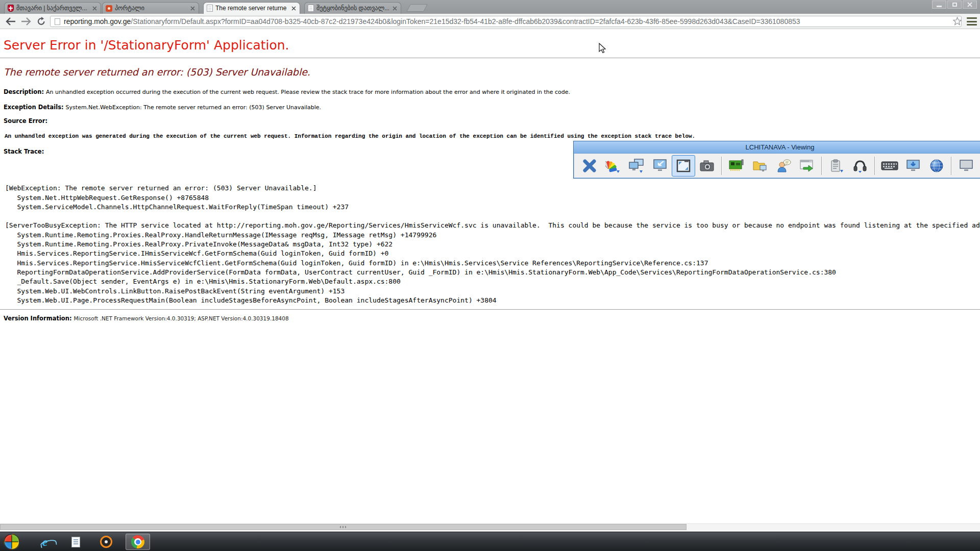  I want to click on edge-partial-button, so click(966, 166).